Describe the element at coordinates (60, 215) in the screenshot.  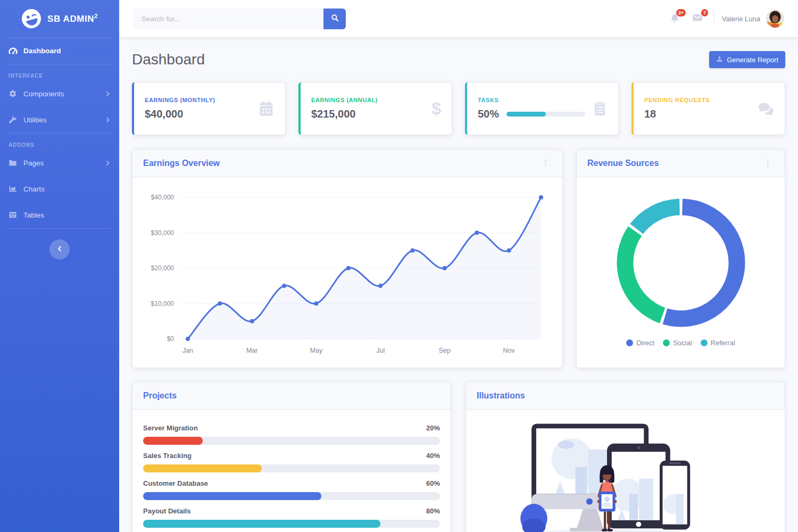
I see `sidebar-item-tables: Tables` at that location.